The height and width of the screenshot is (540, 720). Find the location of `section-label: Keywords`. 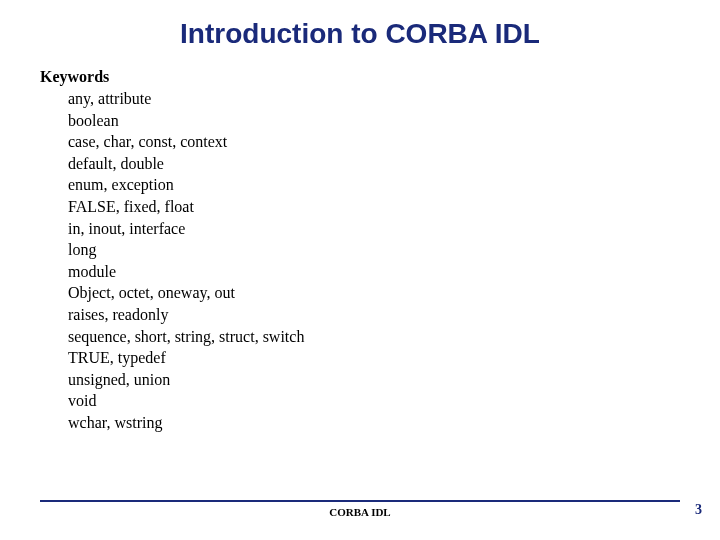

section-label: Keywords is located at coordinates (360, 77).